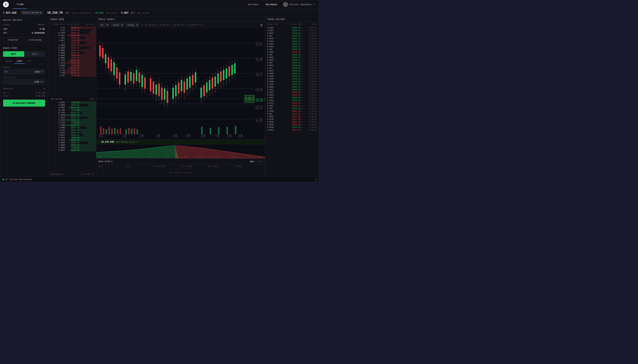 This screenshot has width=638, height=364. I want to click on buy-order-row: 0.050010325.75-, so click(72, 143).